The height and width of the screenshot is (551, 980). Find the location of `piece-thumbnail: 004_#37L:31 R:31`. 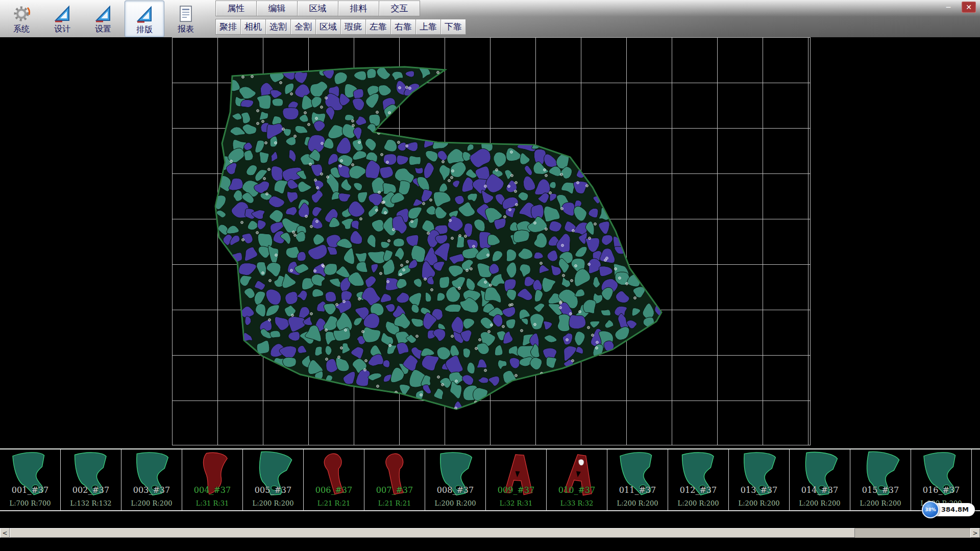

piece-thumbnail: 004_#37L:31 R:31 is located at coordinates (212, 480).